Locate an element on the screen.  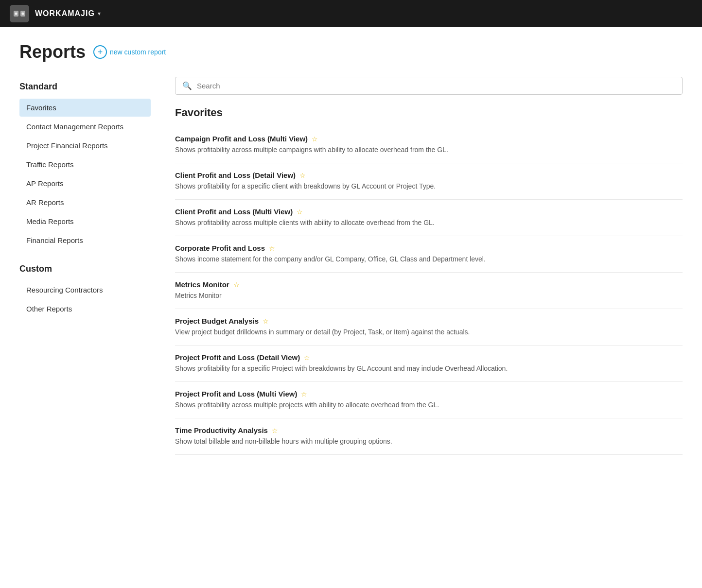
report-name: Time Productivity Analysis is located at coordinates (222, 431).